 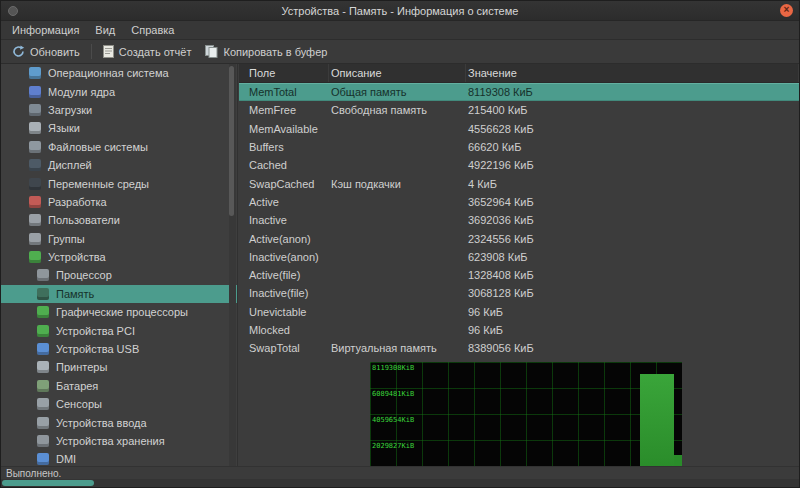 What do you see at coordinates (519, 275) in the screenshot?
I see `table-row: Active(file)1328408 КиБ` at bounding box center [519, 275].